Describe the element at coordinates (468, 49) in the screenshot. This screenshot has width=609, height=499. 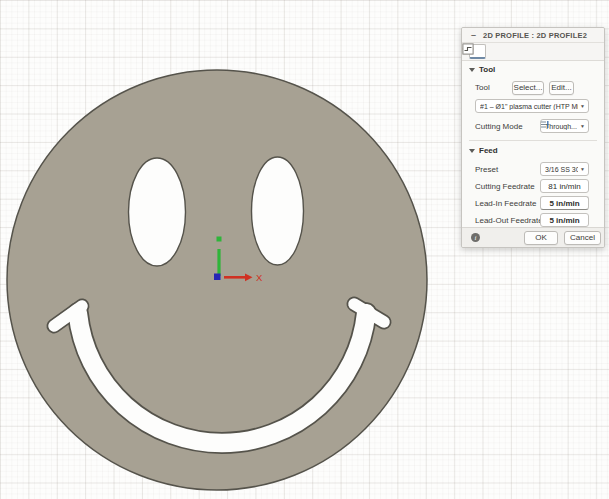
I see `linking-icon` at that location.